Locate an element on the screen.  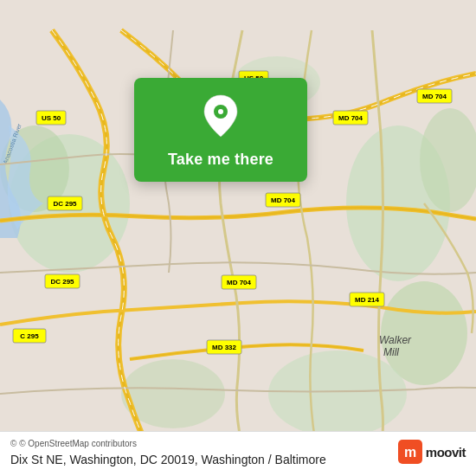
svg-text: m is located at coordinates (410, 452).